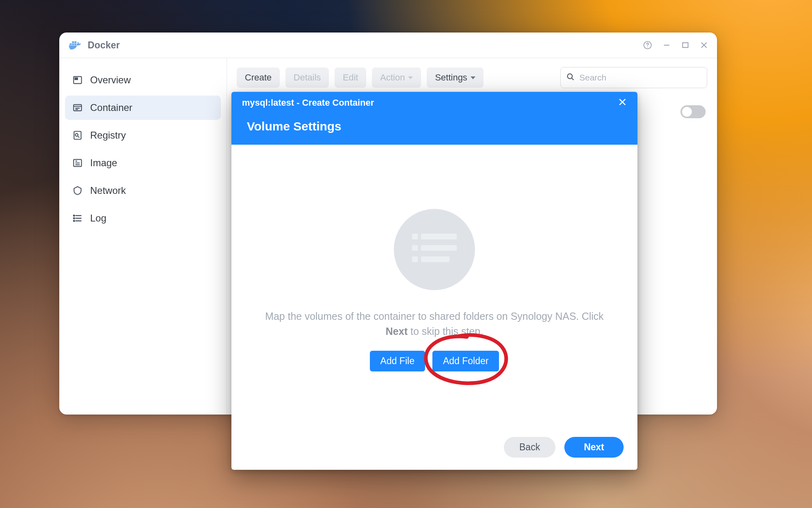  Describe the element at coordinates (397, 361) in the screenshot. I see `add-file-button: Add File` at that location.